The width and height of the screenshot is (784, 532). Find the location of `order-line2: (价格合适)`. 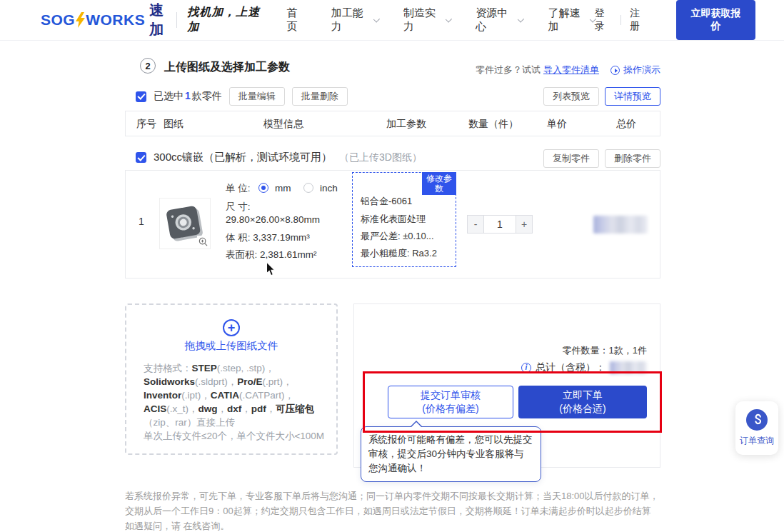

order-line2: (价格合适) is located at coordinates (583, 408).